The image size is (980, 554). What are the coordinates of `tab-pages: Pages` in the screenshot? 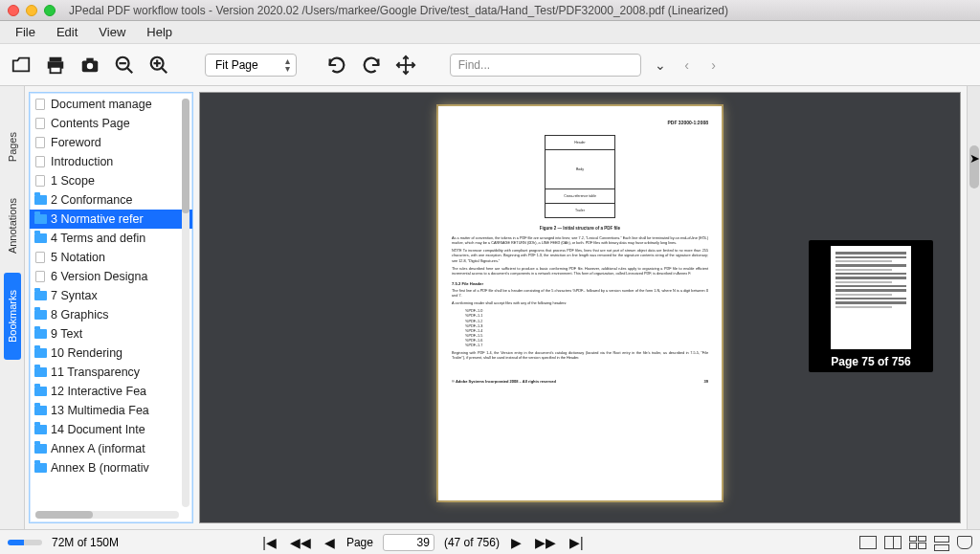 It's located at (12, 147).